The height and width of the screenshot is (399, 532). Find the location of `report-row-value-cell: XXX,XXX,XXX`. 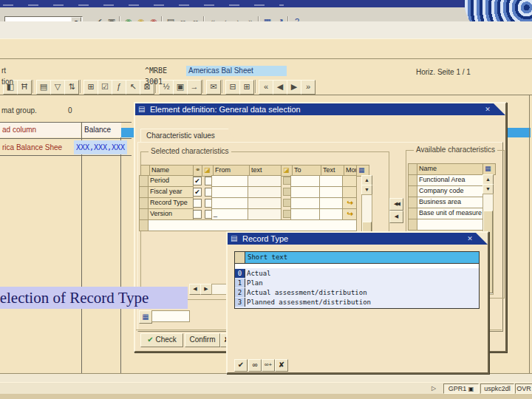

report-row-value-cell: XXX,XXX,XXX is located at coordinates (100, 148).